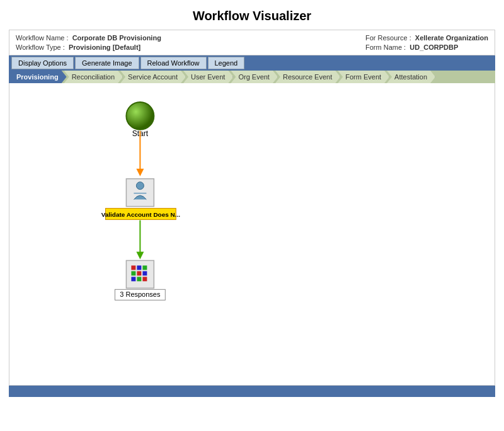 Image resolution: width=504 pixels, height=431 pixels. Describe the element at coordinates (145, 279) in the screenshot. I see `response-icon-r9` at that location.